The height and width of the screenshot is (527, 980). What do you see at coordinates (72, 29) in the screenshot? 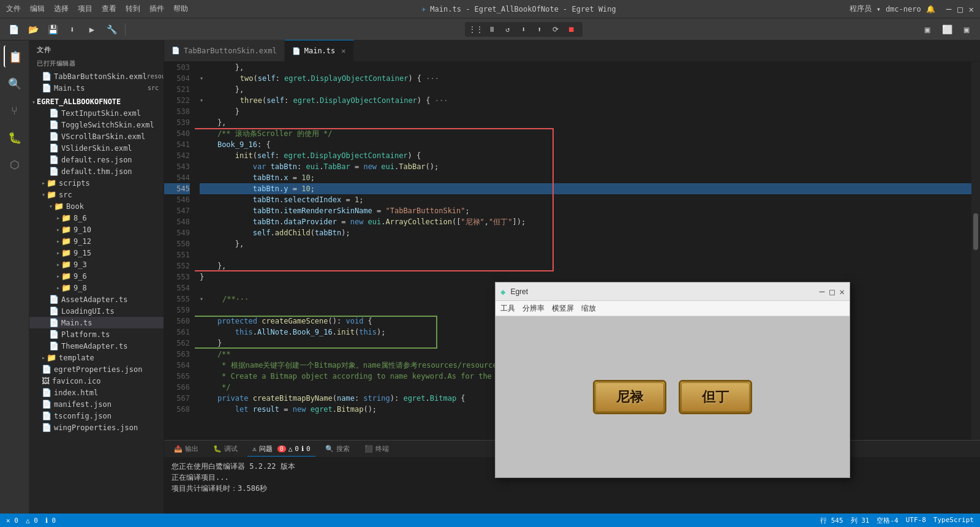
I see `build-button: ⬇` at bounding box center [72, 29].